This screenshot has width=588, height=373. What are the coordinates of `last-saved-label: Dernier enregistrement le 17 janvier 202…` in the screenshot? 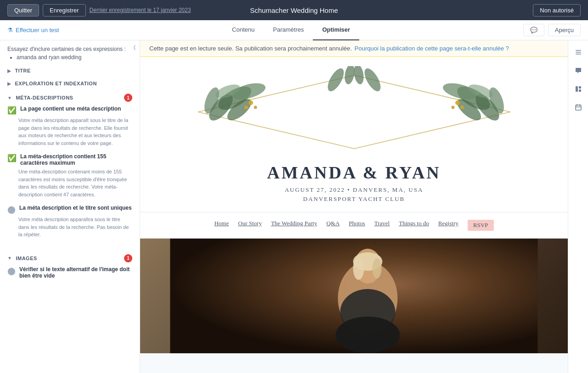 It's located at (141, 10).